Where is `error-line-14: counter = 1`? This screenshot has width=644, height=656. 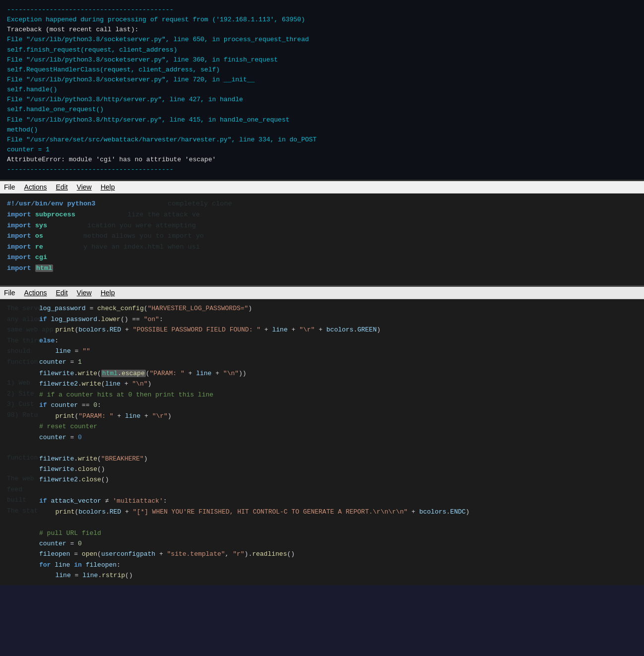 error-line-14: counter = 1 is located at coordinates (322, 150).